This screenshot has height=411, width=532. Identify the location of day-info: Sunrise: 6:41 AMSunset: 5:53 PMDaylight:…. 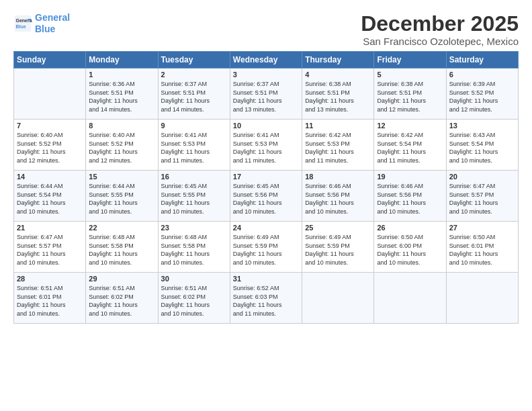
(194, 148).